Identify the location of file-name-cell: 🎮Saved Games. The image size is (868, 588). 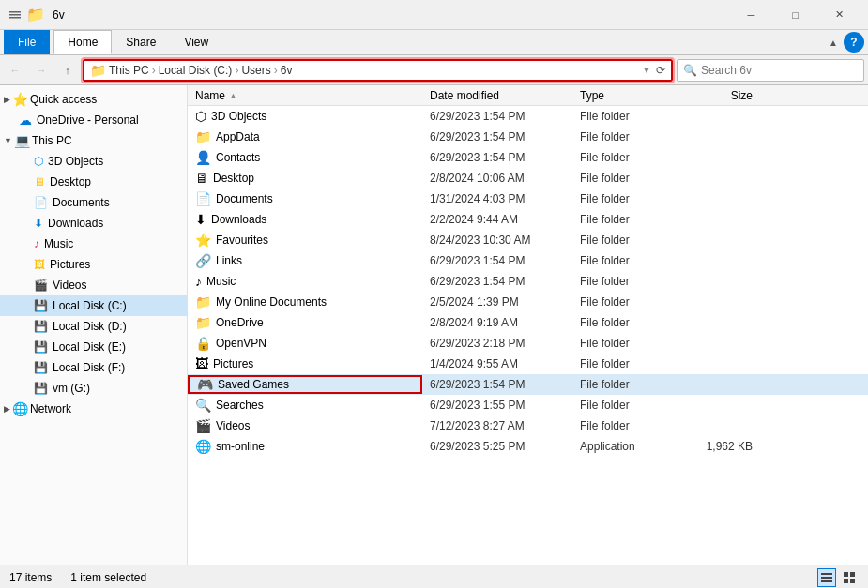
(305, 384).